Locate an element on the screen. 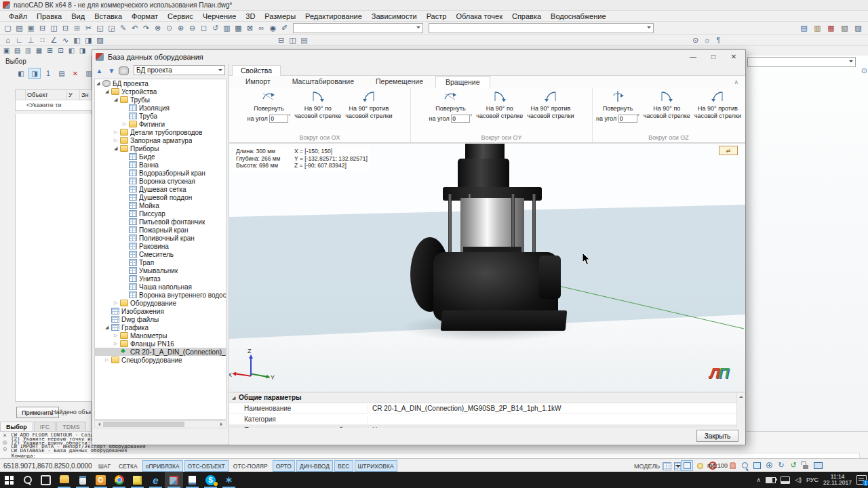 Image resolution: width=868 pixels, height=488 pixels. tree-item: Чаша напольная is located at coordinates (160, 287).